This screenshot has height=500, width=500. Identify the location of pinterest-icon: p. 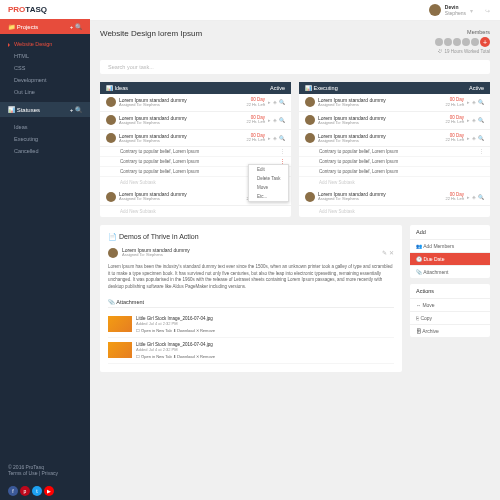
(25, 491).